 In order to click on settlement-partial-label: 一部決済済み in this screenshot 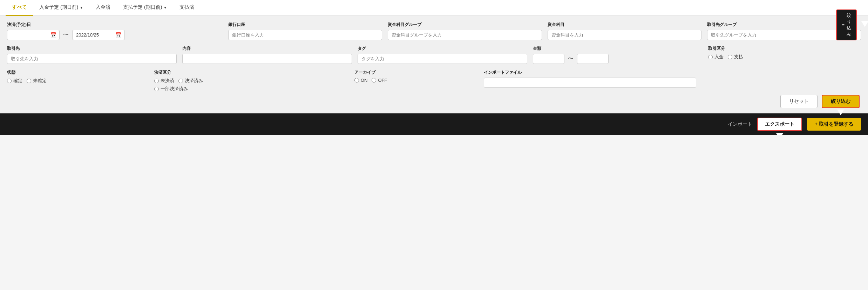, I will do `click(174, 89)`.